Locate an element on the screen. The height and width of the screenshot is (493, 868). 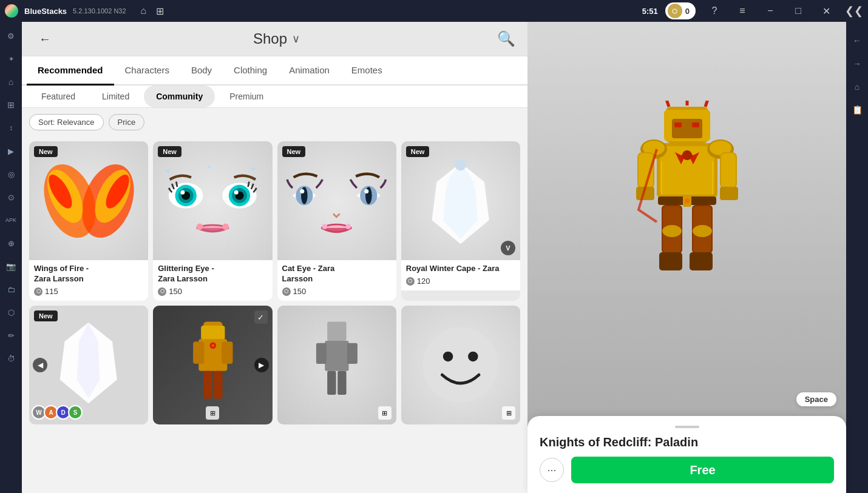
titlebar-right: 5:51 ⬡ 0 ? ≡ − □ ✕ ❮❮ is located at coordinates (755, 11).